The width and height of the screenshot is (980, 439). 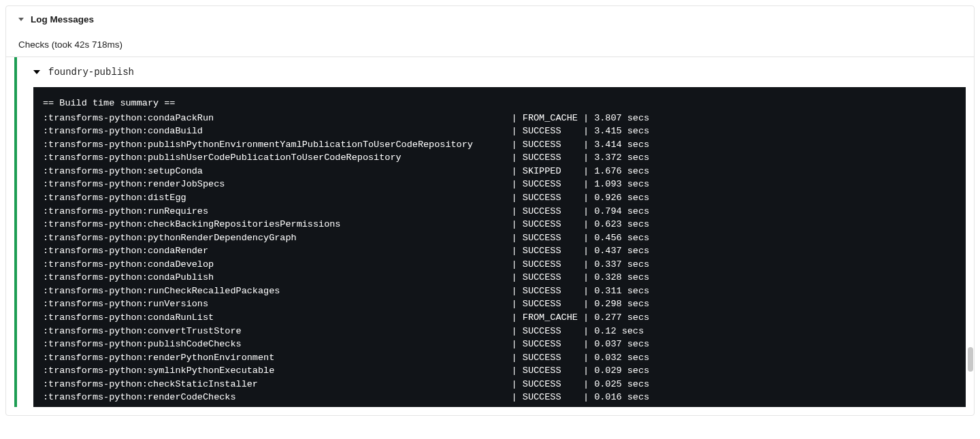 I want to click on terminal-row: :transforms-python:condaPublish | SUCCES…, so click(x=500, y=278).